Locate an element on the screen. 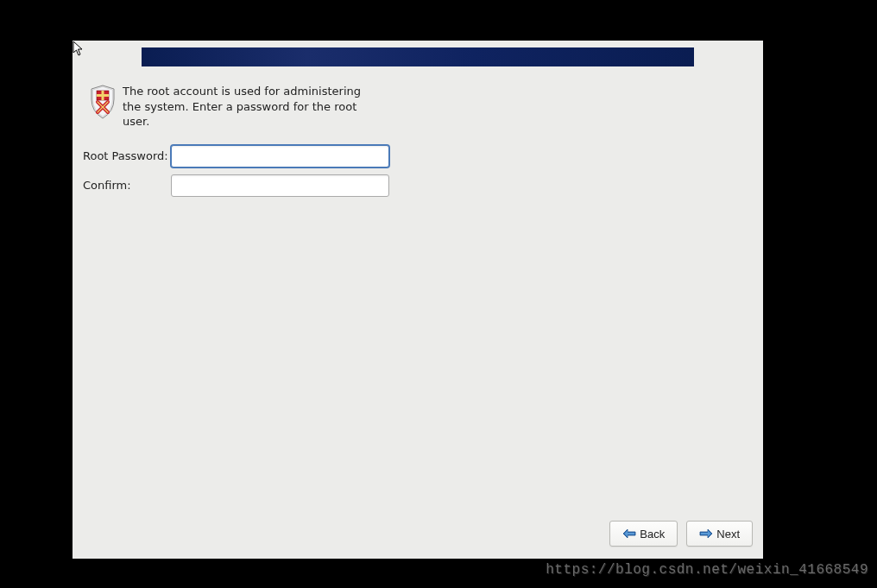 The image size is (877, 588). confirm-label: Confirm: is located at coordinates (127, 185).